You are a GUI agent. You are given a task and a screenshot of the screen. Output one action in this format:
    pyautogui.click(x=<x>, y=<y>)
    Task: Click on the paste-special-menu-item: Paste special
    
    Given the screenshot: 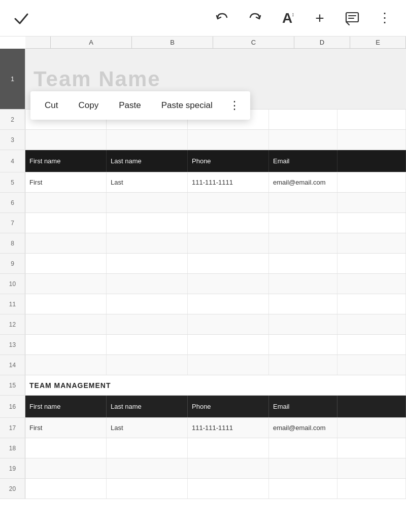 What is the action you would take?
    pyautogui.click(x=187, y=105)
    